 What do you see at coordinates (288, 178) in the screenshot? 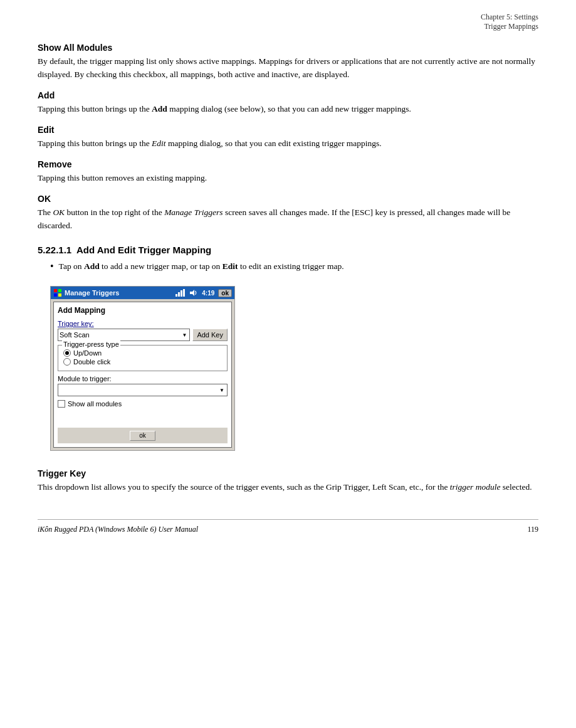
I see `remove-body: Tapping this button removes an existing …` at bounding box center [288, 178].